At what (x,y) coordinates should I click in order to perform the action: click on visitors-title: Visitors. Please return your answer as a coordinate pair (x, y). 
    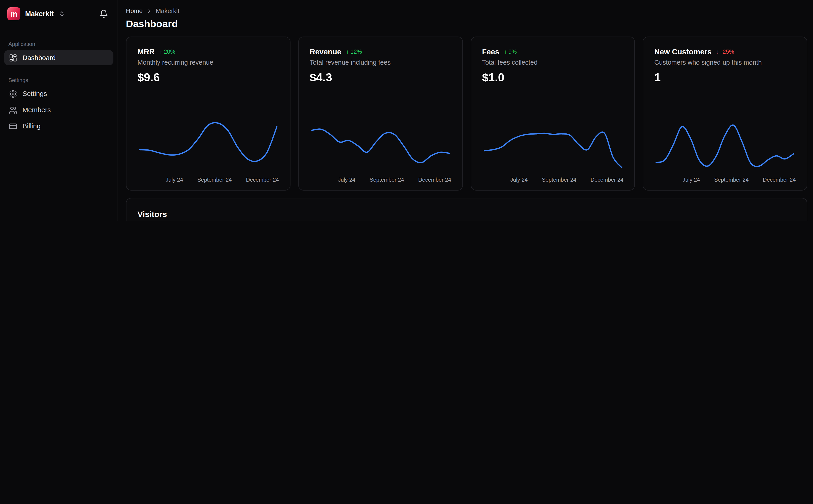
    Looking at the image, I should click on (467, 214).